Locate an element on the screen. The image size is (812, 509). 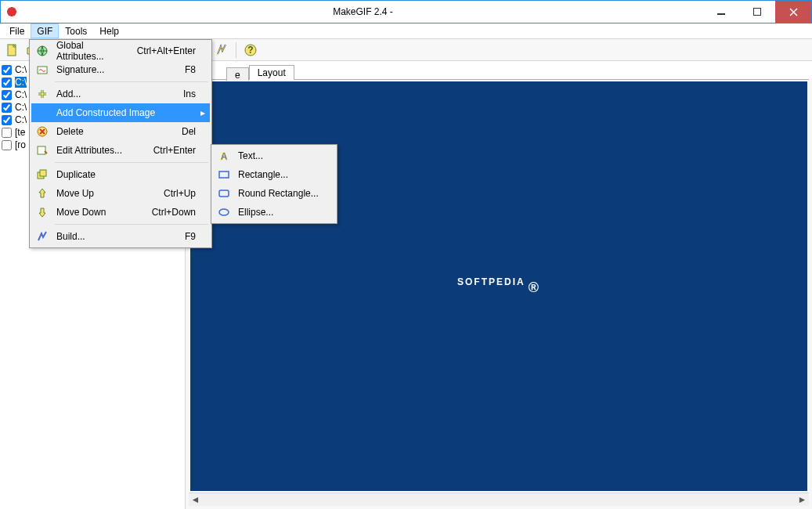
menu-move-down: Move Down Ctrl+Down is located at coordinates (121, 212).